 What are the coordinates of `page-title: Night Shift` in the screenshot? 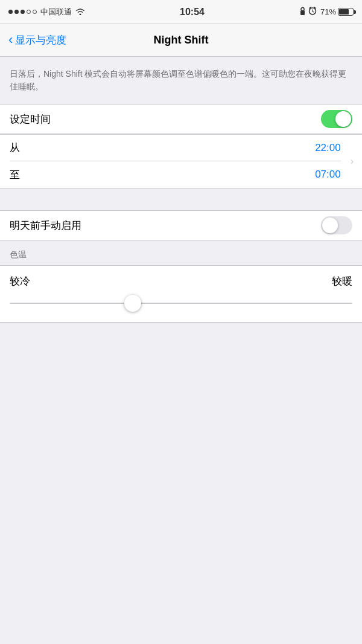 It's located at (181, 40).